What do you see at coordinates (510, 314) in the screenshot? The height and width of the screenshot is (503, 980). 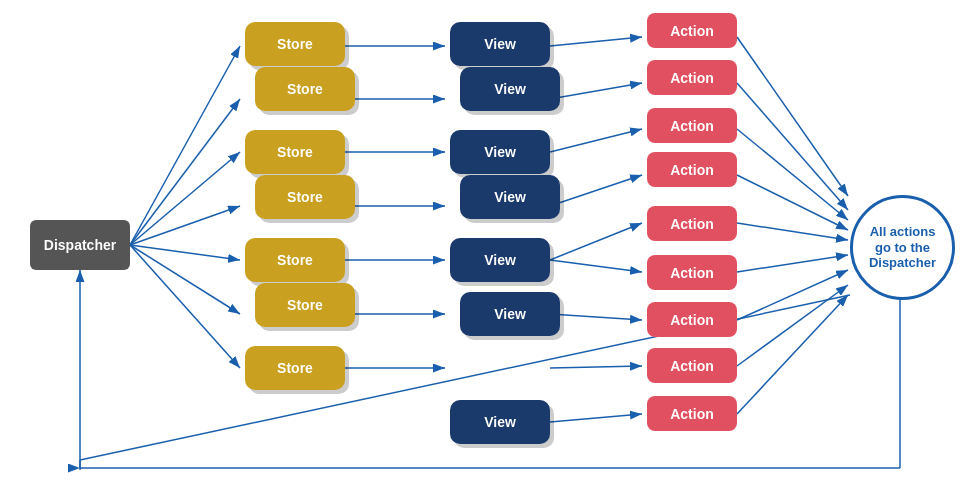 I see `view-label-6: View` at bounding box center [510, 314].